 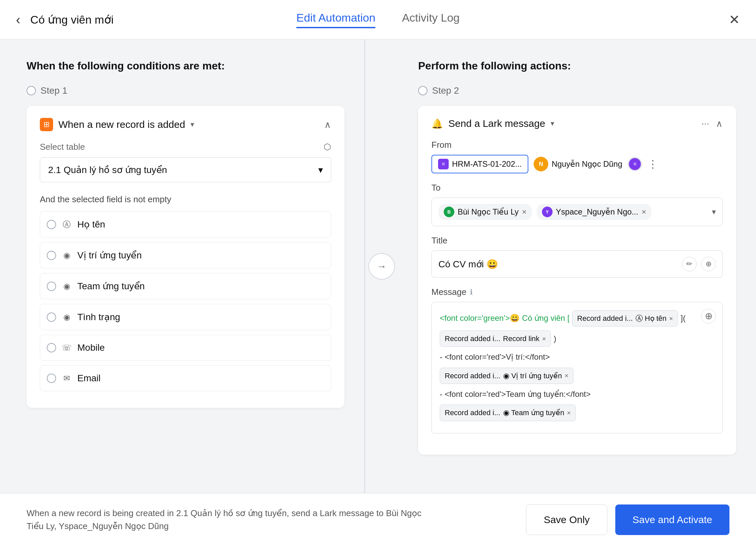 I want to click on remove-chip-1a: ×, so click(x=671, y=319).